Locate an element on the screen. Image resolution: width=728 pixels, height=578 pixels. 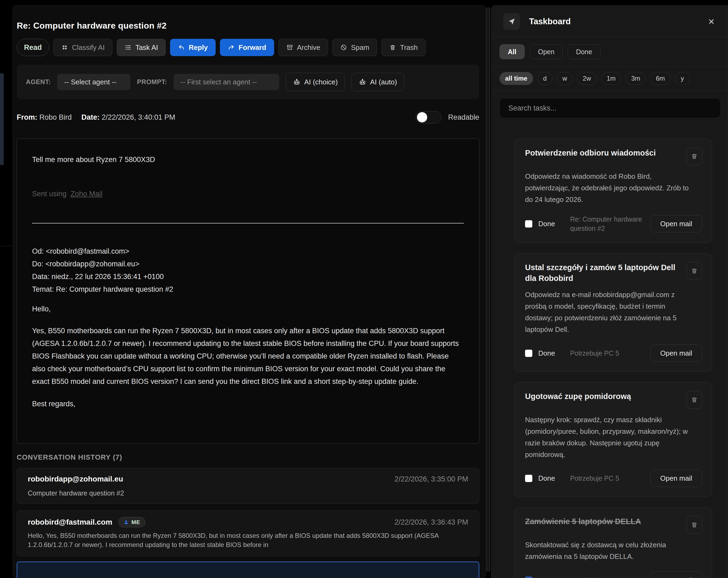
selected-history-item-partial is located at coordinates (248, 570).